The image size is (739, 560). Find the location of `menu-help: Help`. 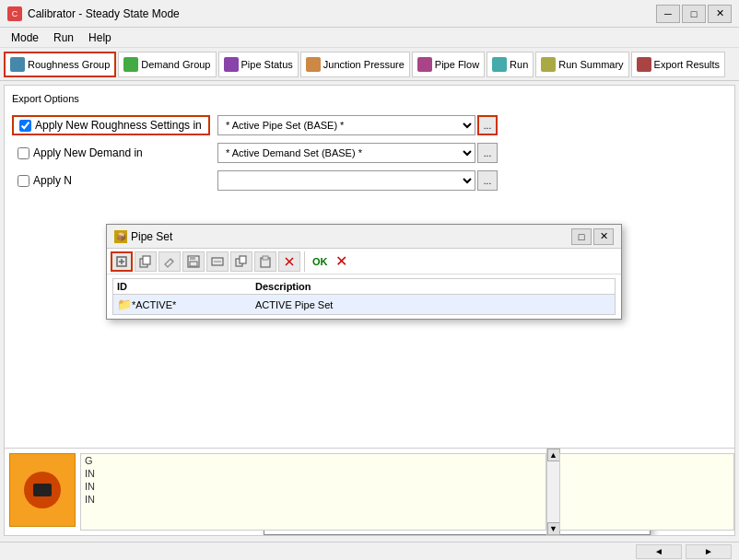

menu-help: Help is located at coordinates (100, 38).